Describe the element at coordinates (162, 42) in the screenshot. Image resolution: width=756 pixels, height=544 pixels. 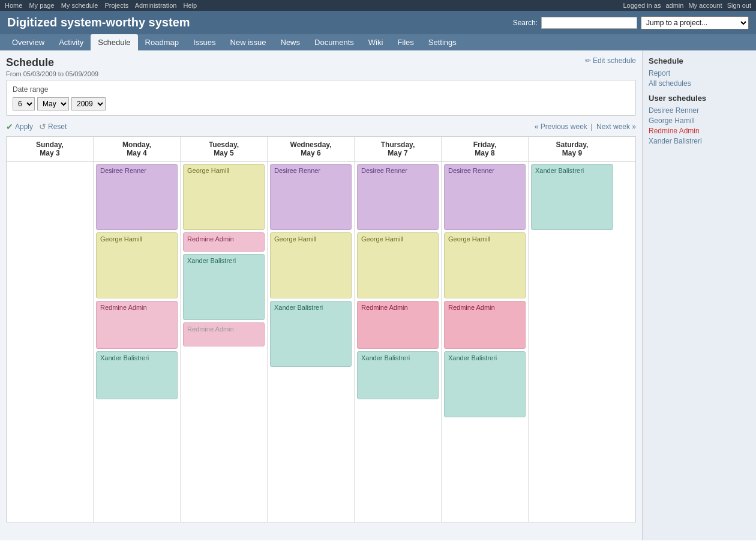
I see `tab-roadmap: Roadmap` at that location.